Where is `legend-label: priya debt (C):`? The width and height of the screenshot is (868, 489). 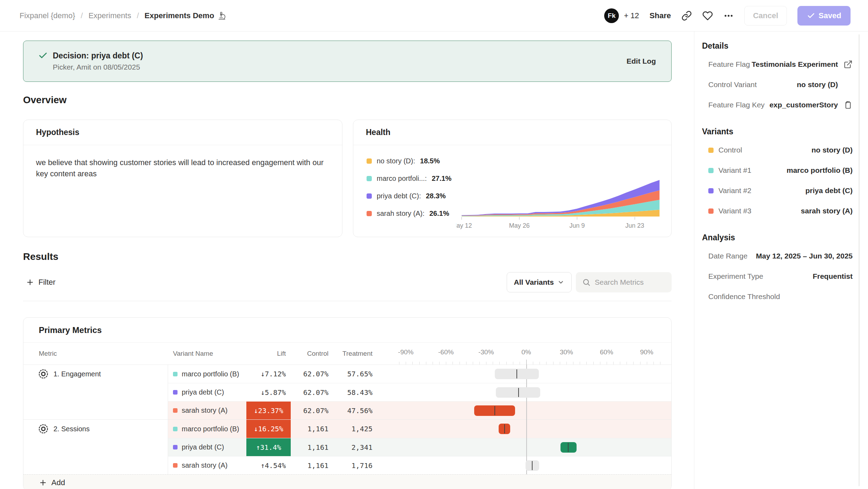 legend-label: priya debt (C): is located at coordinates (399, 196).